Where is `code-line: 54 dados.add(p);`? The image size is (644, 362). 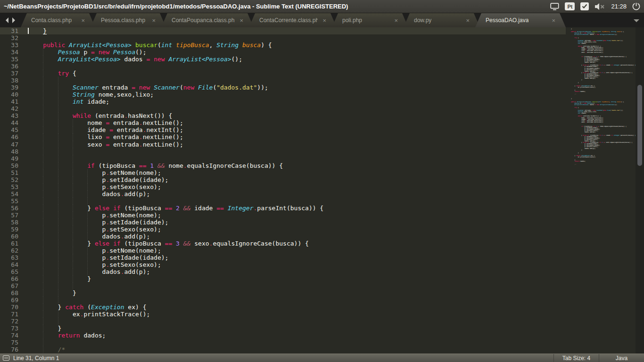
code-line: 54 dados.add(p); is located at coordinates (318, 194).